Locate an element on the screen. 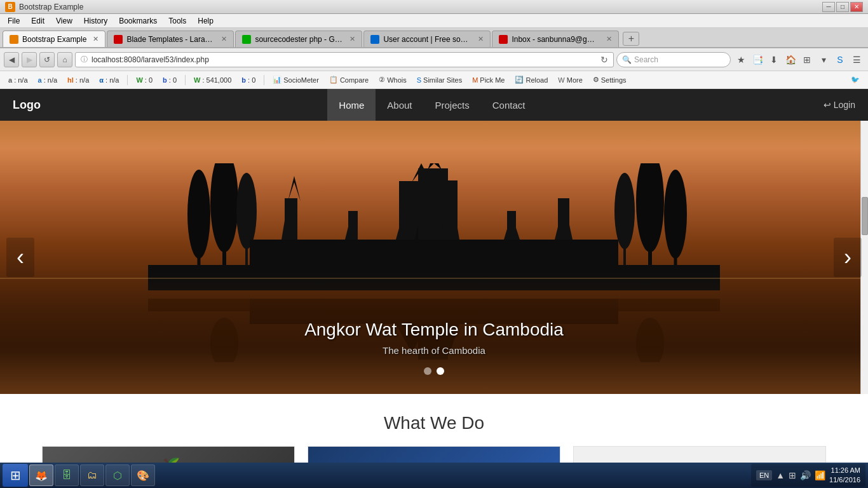 Image resolution: width=868 pixels, height=488 pixels. maximize-button: □ is located at coordinates (843, 7).